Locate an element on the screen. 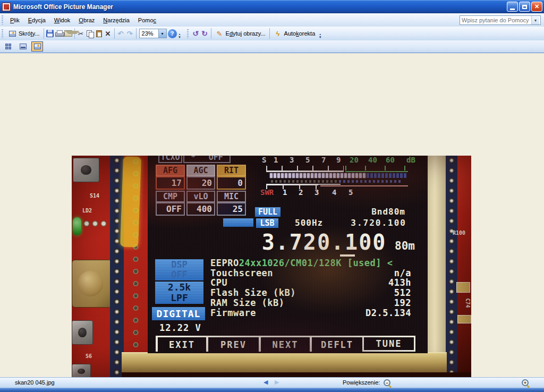 Image resolution: width=544 pixels, height=392 pixels. pcb-label-s14: S14 is located at coordinates (95, 195).